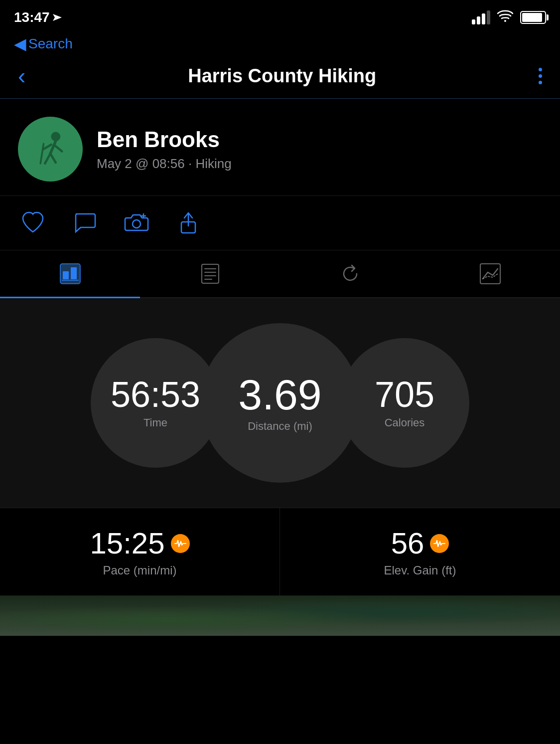 The image size is (560, 744). I want to click on distance-label: Distance (mi), so click(280, 426).